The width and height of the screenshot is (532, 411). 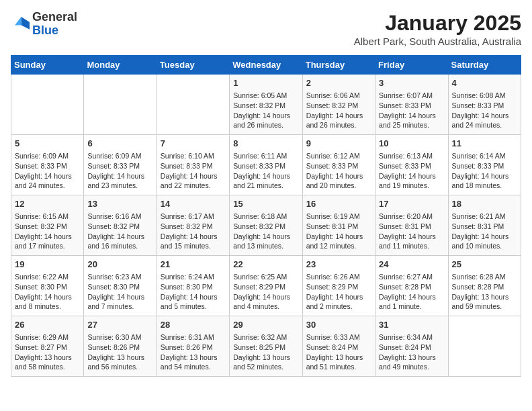 I want to click on calendar-cell: 27Sunrise: 6:30 AMSunset: 8:26 PMDayligh…, so click(x=120, y=347).